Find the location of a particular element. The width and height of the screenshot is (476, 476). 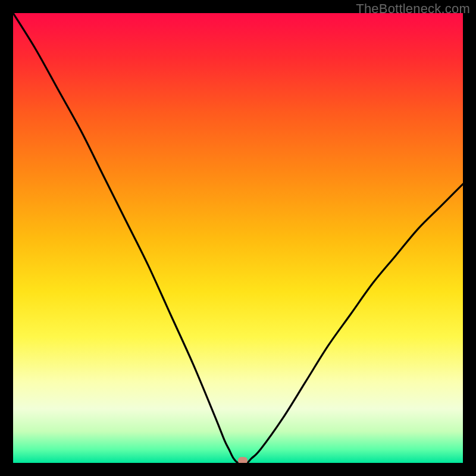

watermark-text: TheBottleneck.com is located at coordinates (413, 9).